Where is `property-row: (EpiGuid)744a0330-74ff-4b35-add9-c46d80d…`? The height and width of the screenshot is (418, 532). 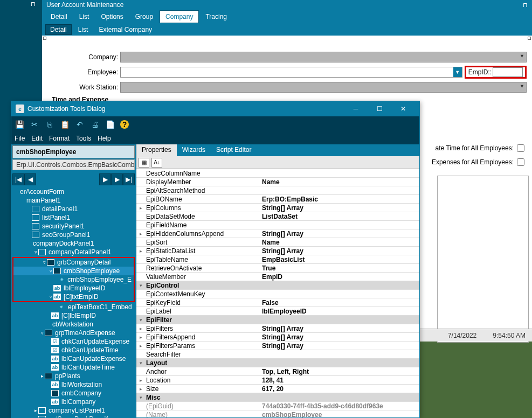 property-row: (EpiGuid)744a0330-74ff-4b35-add9-c46d80d… is located at coordinates (278, 406).